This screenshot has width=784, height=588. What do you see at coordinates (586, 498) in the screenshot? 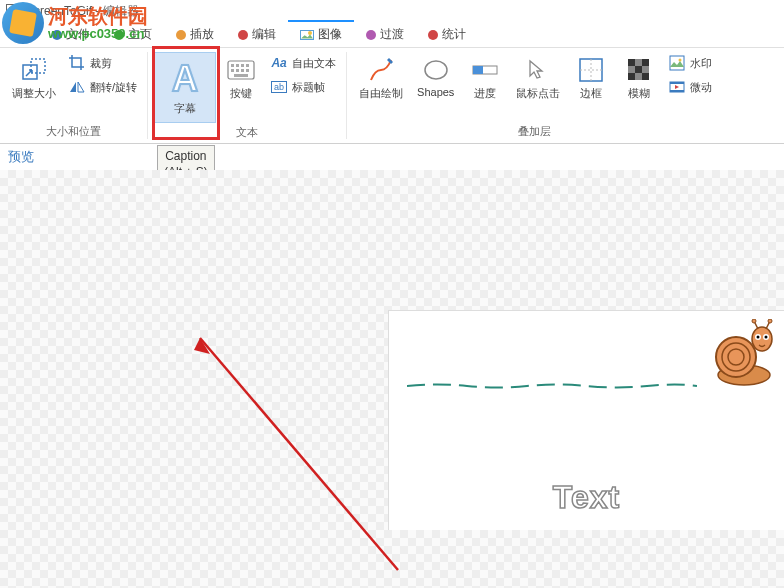
I see `canvas-text: Text` at bounding box center [586, 498].